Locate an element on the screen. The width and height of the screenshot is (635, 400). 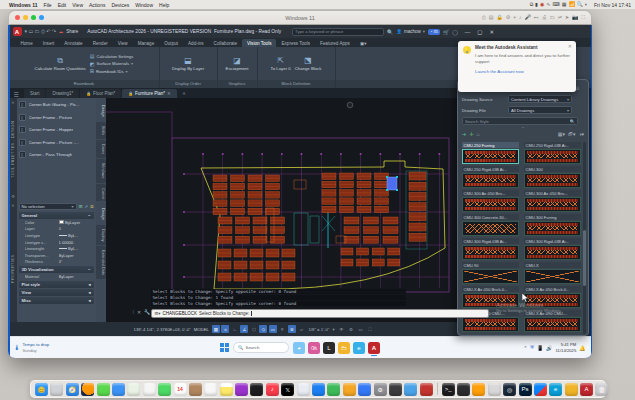
reminders-icon is located at coordinates (210, 390).